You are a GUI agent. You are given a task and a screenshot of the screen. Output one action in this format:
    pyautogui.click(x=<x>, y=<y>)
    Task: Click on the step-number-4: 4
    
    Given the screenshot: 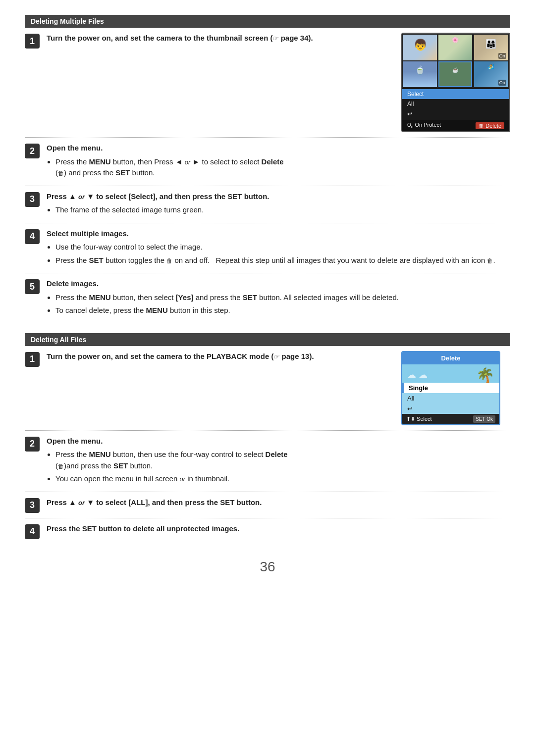 What is the action you would take?
    pyautogui.click(x=32, y=237)
    